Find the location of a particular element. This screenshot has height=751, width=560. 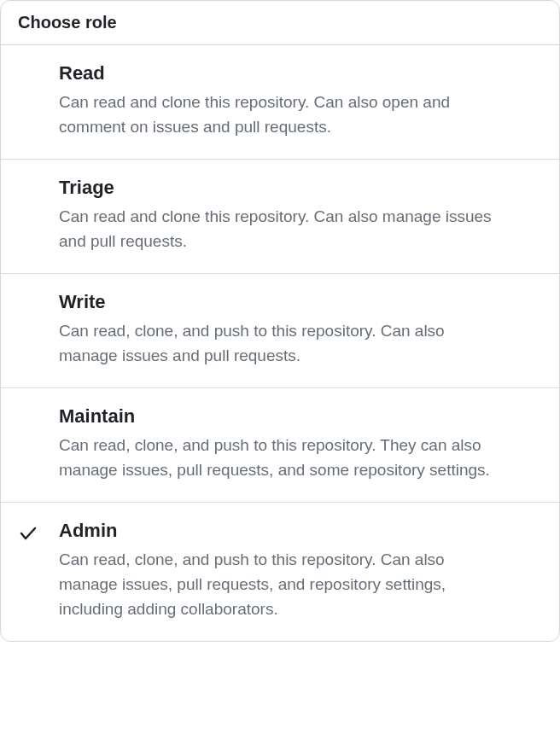

role-title: Write is located at coordinates (300, 302).